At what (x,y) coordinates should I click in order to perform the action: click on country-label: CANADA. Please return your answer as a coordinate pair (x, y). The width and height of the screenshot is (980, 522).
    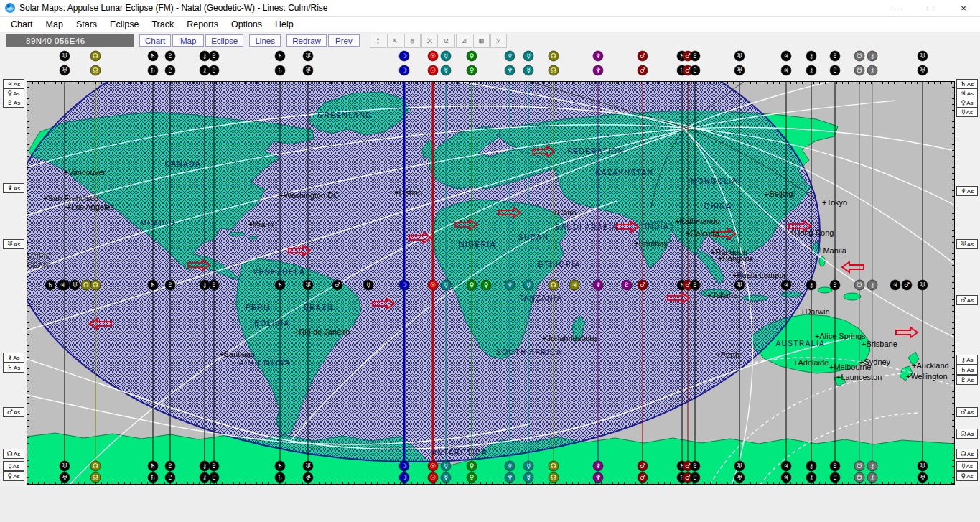
    Looking at the image, I should click on (184, 164).